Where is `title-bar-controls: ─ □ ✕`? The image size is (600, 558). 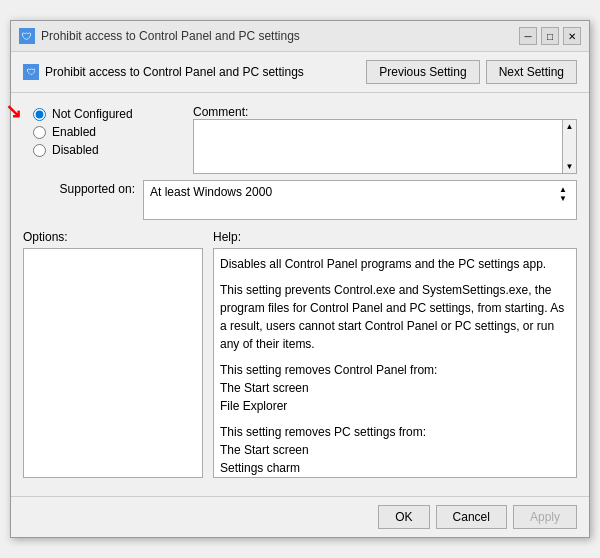 title-bar-controls: ─ □ ✕ is located at coordinates (550, 36).